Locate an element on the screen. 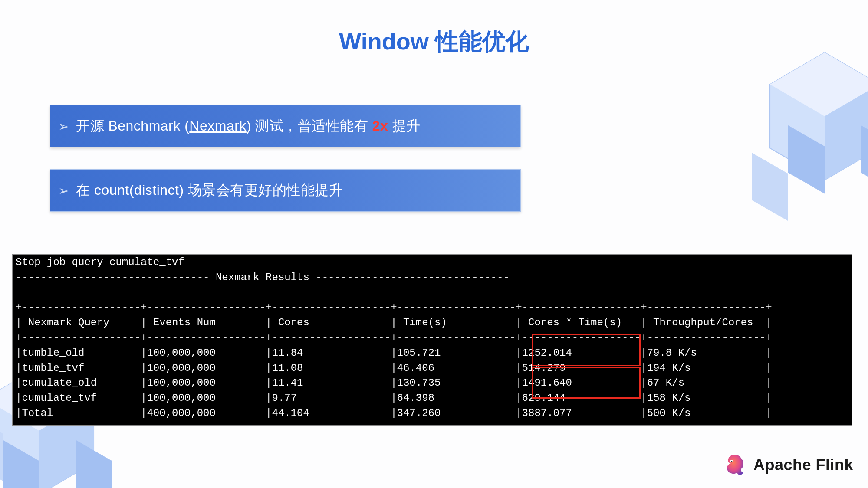 Image resolution: width=868 pixels, height=488 pixels. bg-shape-top-right is located at coordinates (801, 134).